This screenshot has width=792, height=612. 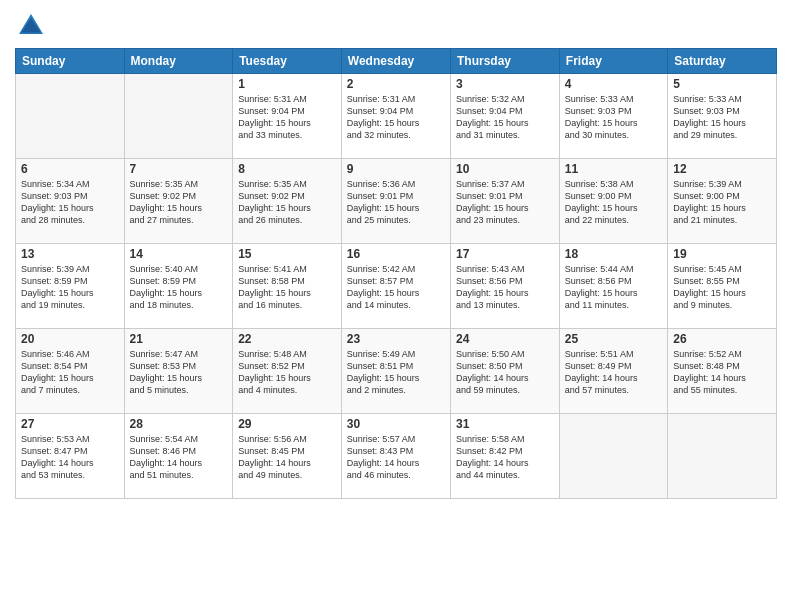 I want to click on day-number: 28, so click(x=179, y=424).